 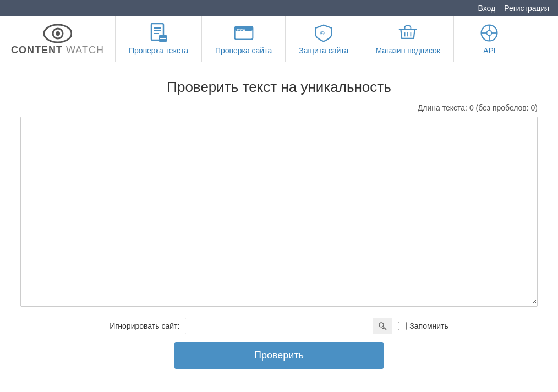 I want to click on register-link: Регистрация, so click(x=527, y=8).